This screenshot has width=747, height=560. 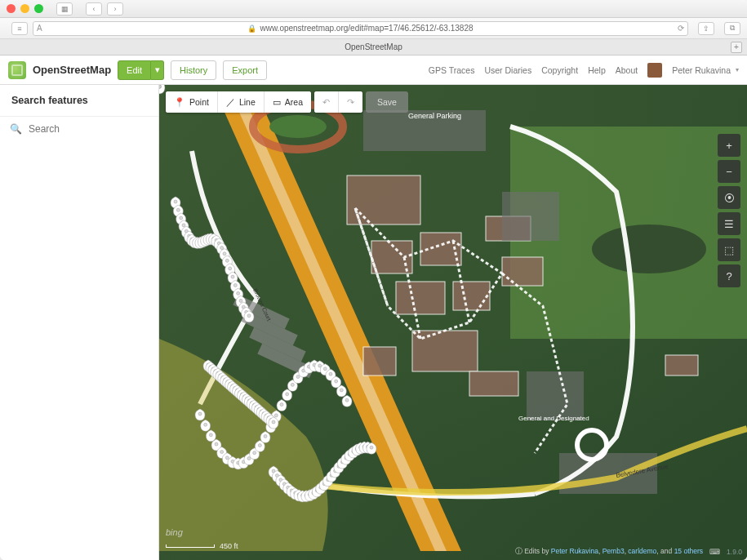 I want to click on nav-about: About, so click(x=627, y=70).